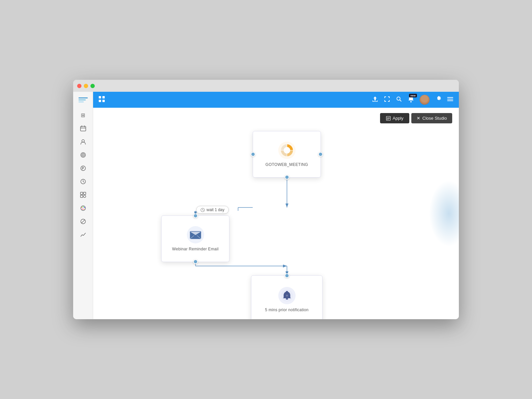 Image resolution: width=532 pixels, height=399 pixels. What do you see at coordinates (413, 96) in the screenshot?
I see `notifications-badge: new` at bounding box center [413, 96].